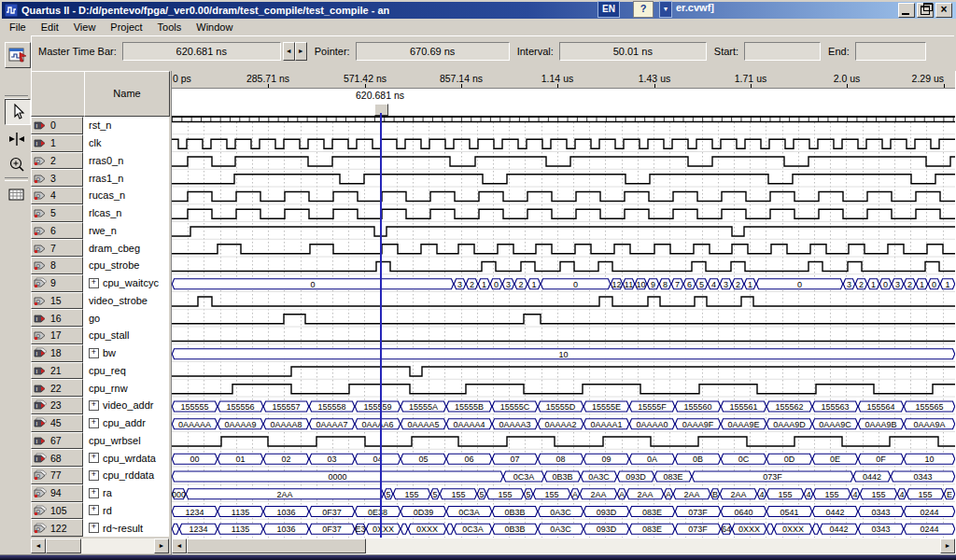  Describe the element at coordinates (126, 196) in the screenshot. I see `signal-name-cell-rucas_n: rucas_n` at that location.